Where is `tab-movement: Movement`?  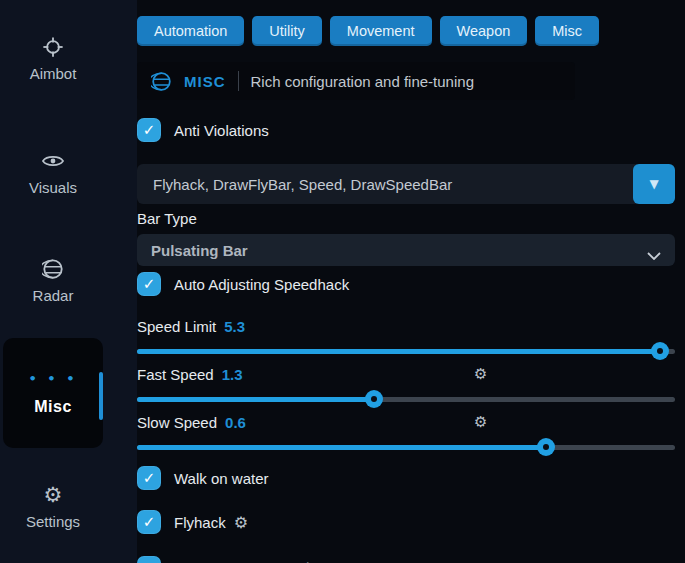 tab-movement: Movement is located at coordinates (381, 31).